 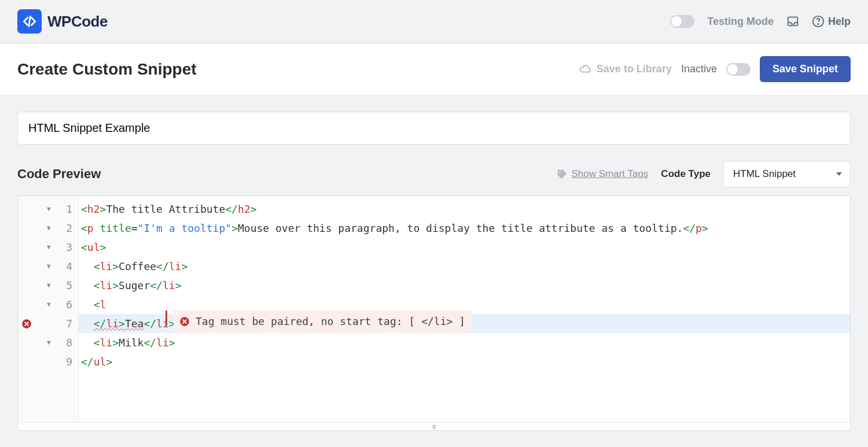 What do you see at coordinates (434, 426) in the screenshot?
I see `editor-resize-handle: ≡` at bounding box center [434, 426].